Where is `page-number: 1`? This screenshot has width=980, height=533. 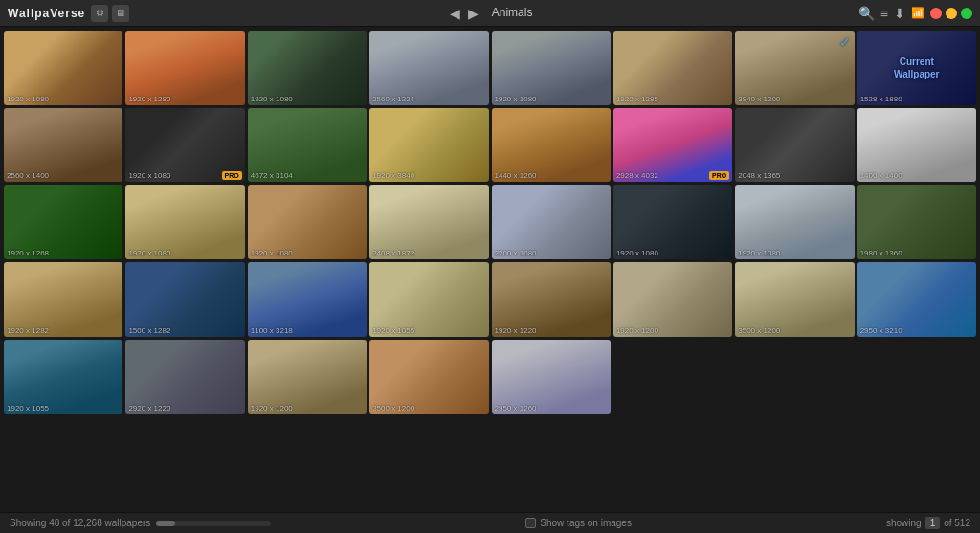 page-number: 1 is located at coordinates (933, 522).